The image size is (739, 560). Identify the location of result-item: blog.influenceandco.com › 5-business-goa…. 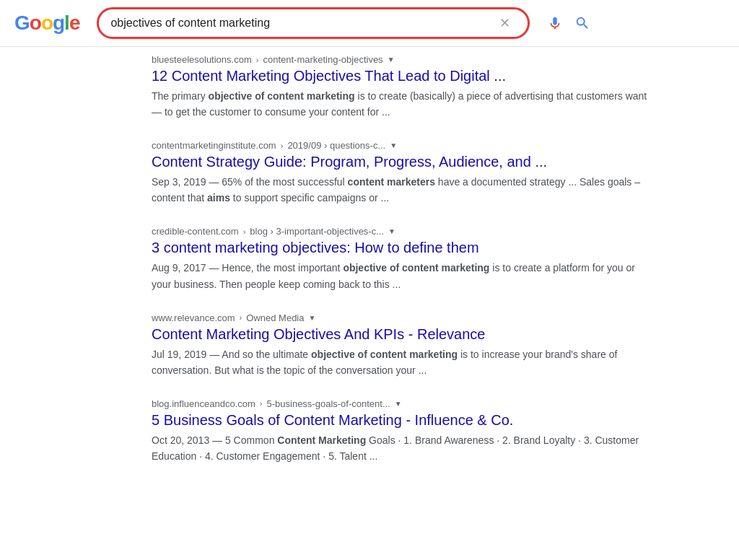
(401, 432).